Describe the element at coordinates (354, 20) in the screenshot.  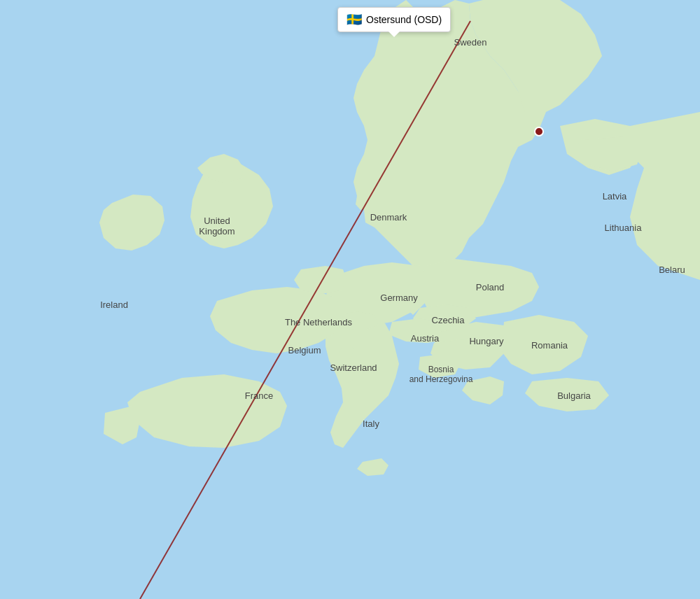
I see `flag-icon: 🇸🇪` at that location.